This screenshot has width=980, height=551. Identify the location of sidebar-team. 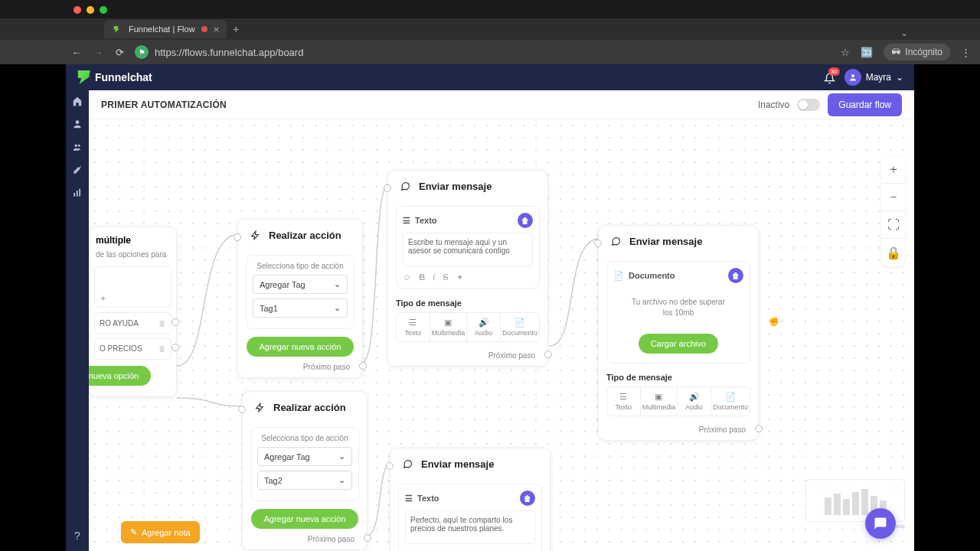
(77, 147).